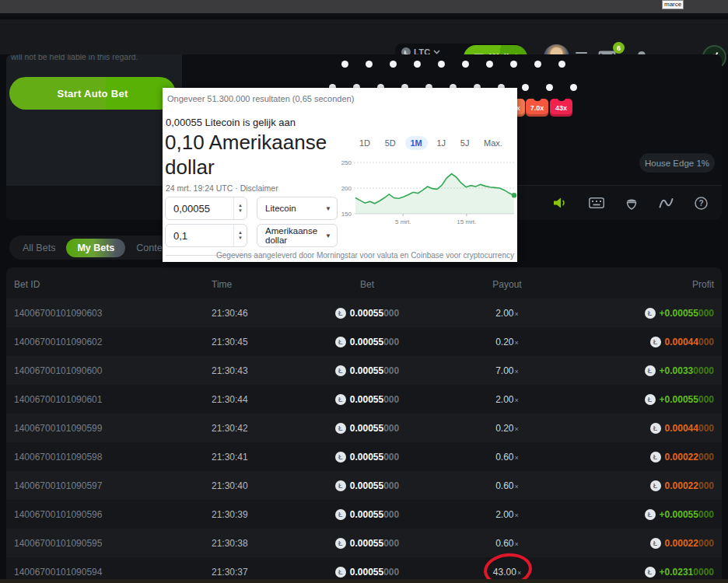  What do you see at coordinates (653, 371) in the screenshot?
I see `bet-profit: Ł+0.00330000` at bounding box center [653, 371].